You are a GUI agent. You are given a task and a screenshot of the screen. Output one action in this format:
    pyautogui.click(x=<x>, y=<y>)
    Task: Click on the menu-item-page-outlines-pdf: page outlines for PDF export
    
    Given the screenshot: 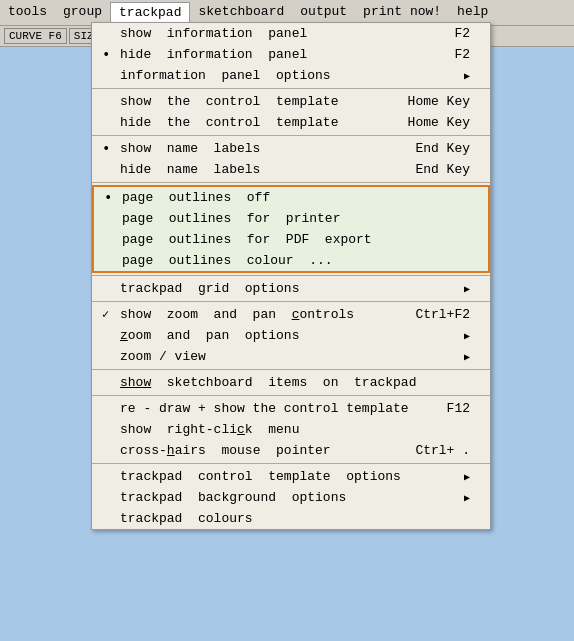 What is the action you would take?
    pyautogui.click(x=291, y=240)
    